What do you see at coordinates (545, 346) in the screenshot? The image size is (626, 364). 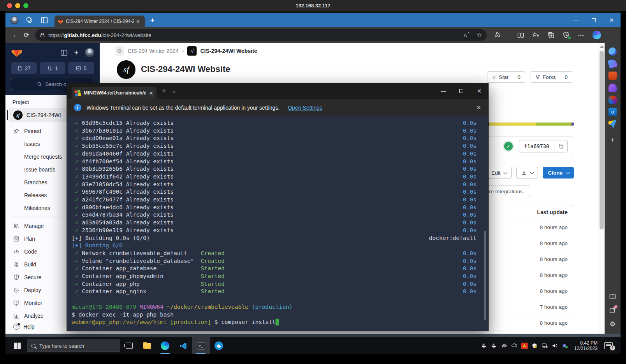 I see `display-network-icon` at bounding box center [545, 346].